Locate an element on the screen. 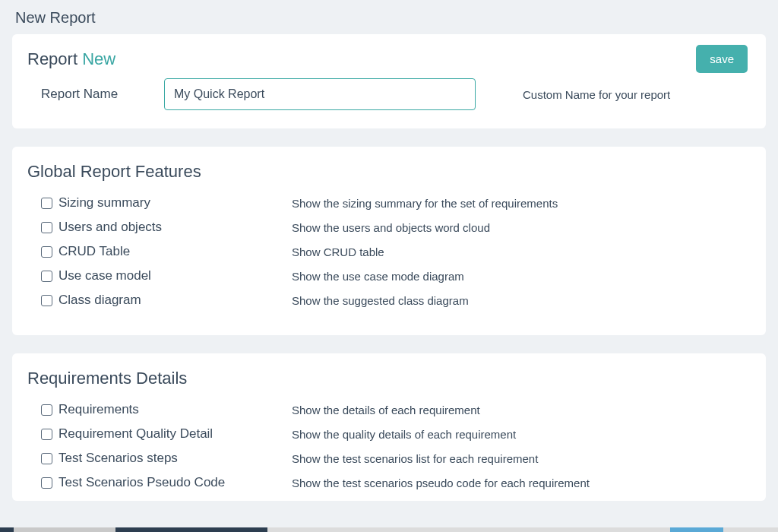  feature-desc: Show the suggested class diagram is located at coordinates (380, 301).